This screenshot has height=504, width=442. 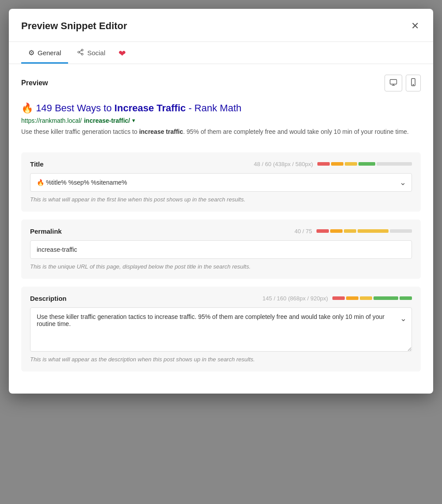 I want to click on title-progress-seg1, so click(x=324, y=164).